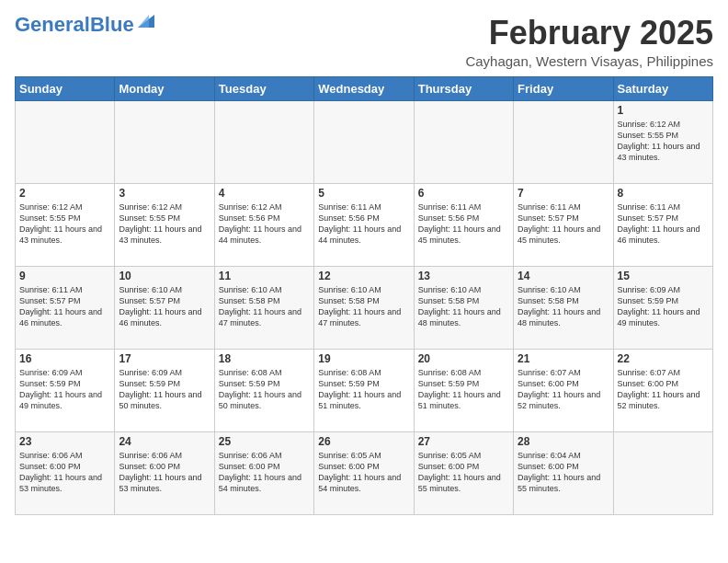 The image size is (728, 563). What do you see at coordinates (64, 442) in the screenshot?
I see `day-number: 23` at bounding box center [64, 442].